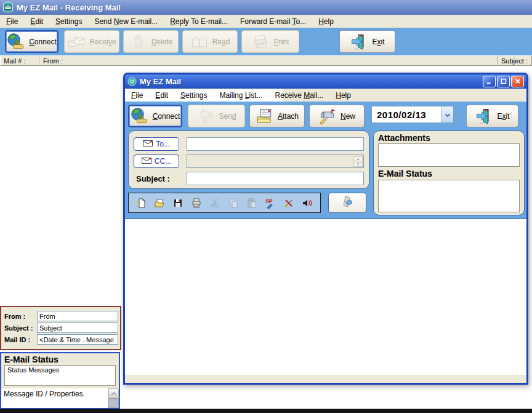 The image size is (532, 413). What do you see at coordinates (227, 116) in the screenshot?
I see `send-label: Send` at bounding box center [227, 116].